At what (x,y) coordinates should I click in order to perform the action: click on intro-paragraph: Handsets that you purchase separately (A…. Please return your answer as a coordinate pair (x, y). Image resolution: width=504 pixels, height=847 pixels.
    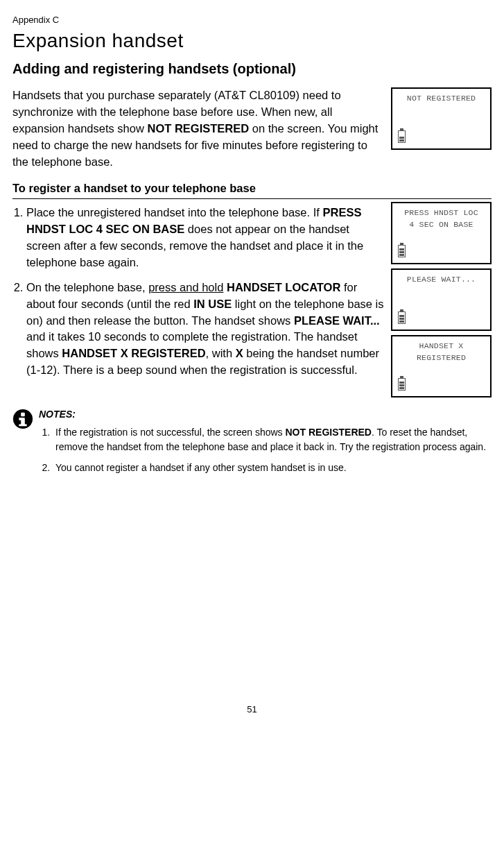
    Looking at the image, I should click on (199, 129).